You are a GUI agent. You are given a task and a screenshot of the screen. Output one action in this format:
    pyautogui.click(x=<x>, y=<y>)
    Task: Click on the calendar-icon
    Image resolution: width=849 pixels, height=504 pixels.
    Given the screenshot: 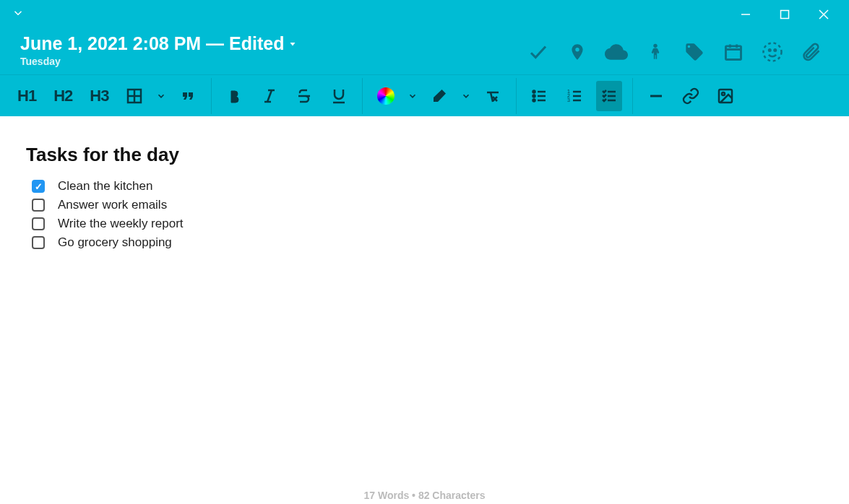 What is the action you would take?
    pyautogui.click(x=733, y=52)
    